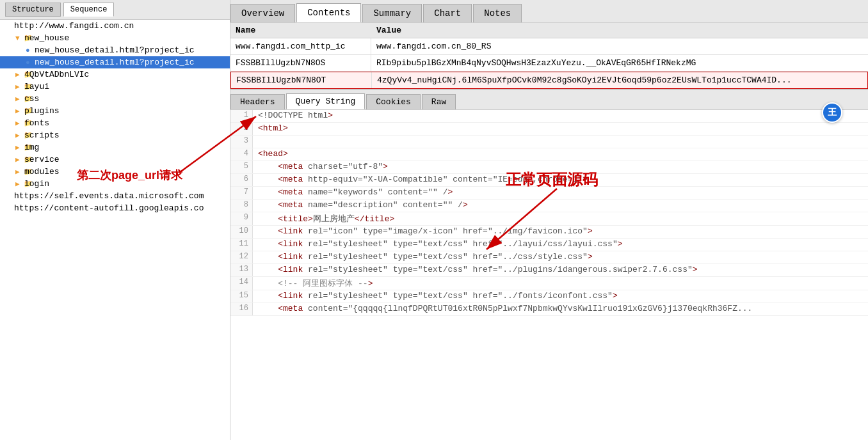  I want to click on code-line: 1<!DOCTYPE html>, so click(549, 116).